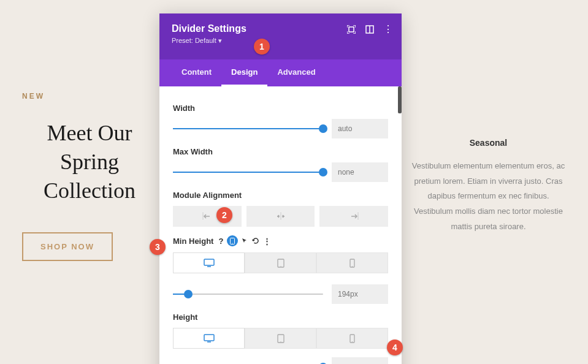  Describe the element at coordinates (221, 241) in the screenshot. I see `help-icon: ?` at that location.